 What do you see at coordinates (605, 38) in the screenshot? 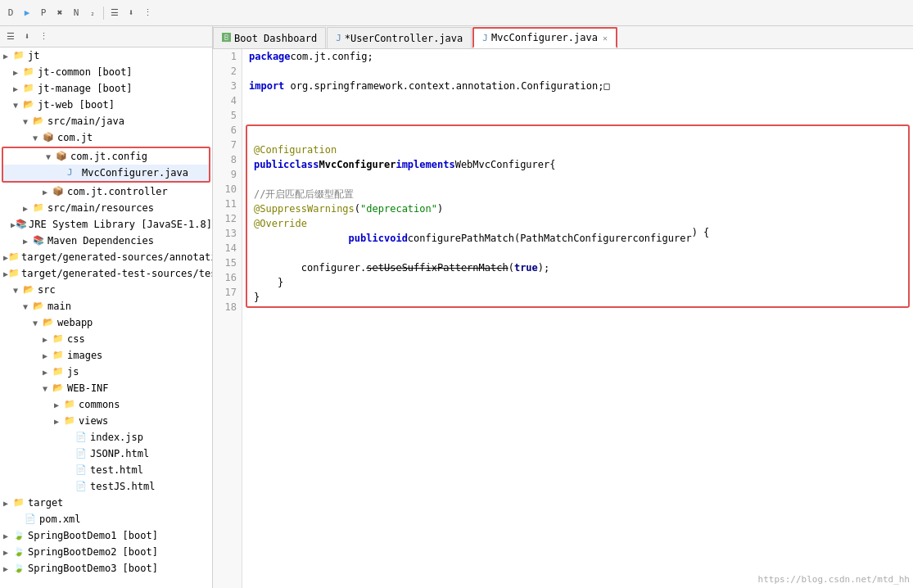
I see `tab-close-button: ✕` at bounding box center [605, 38].